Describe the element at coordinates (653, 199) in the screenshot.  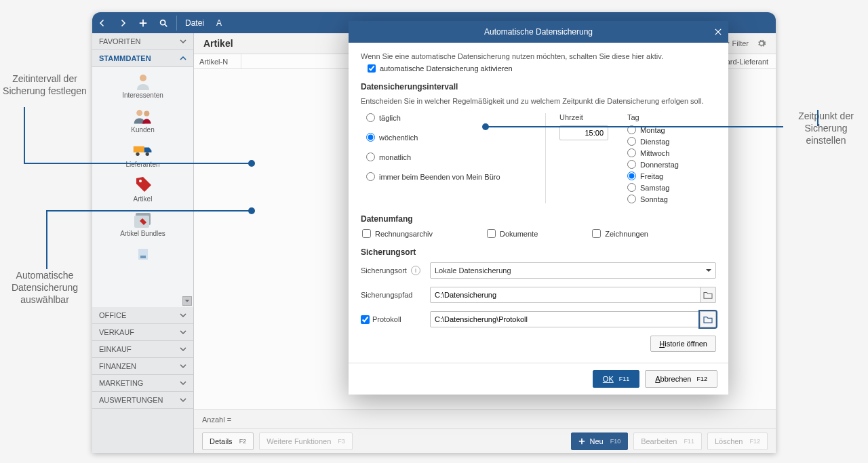
I see `day-so: Sonntag` at that location.